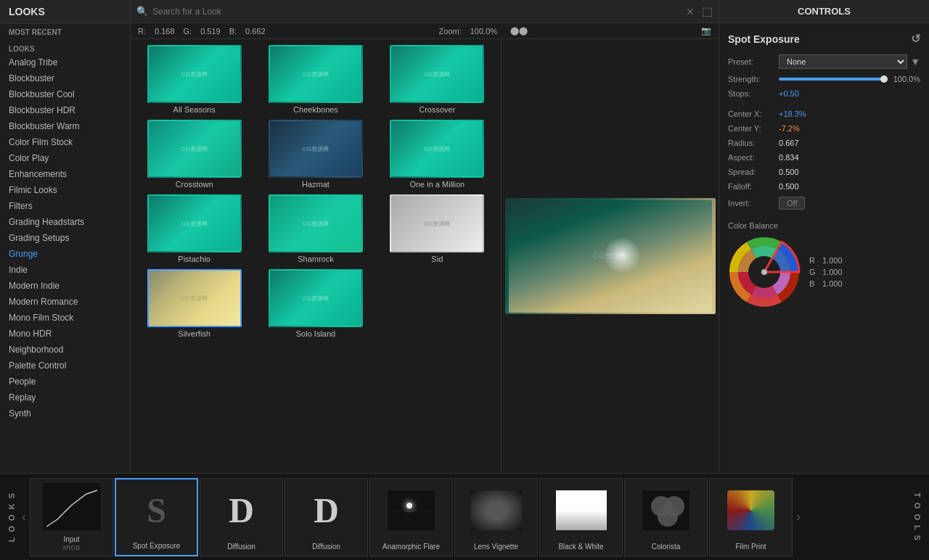 This screenshot has height=560, width=929. I want to click on bottom-next-arrow: ›, so click(798, 516).